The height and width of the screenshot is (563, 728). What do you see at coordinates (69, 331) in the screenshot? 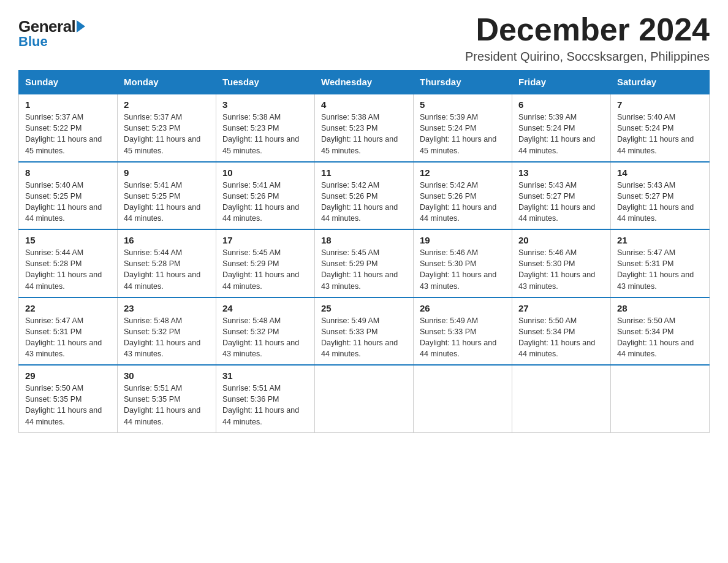
I see `table-row: 22Sunrise: 5:47 AMSunset: 5:31 PMDayligh…` at bounding box center [69, 331].